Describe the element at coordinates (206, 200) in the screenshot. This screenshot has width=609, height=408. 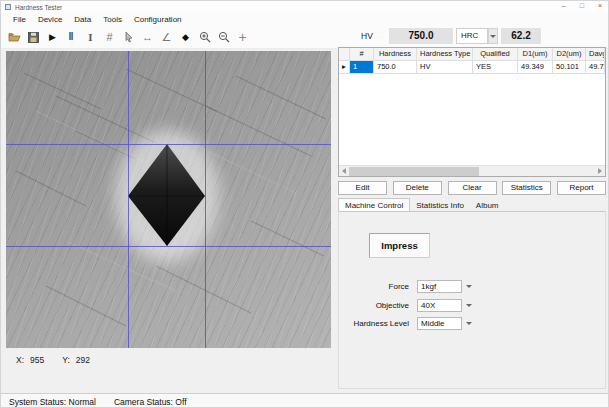
I see `measure-line-vertical-right` at that location.